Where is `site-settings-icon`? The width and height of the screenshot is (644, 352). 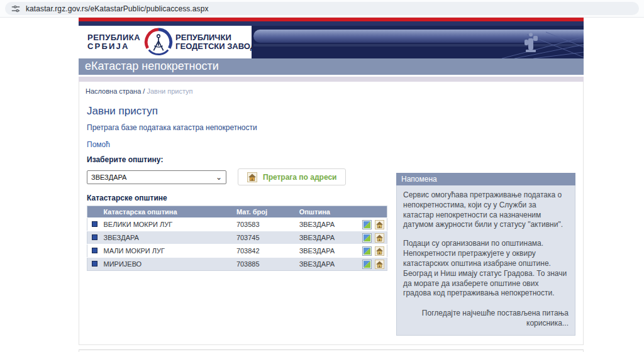
site-settings-icon is located at coordinates (16, 9).